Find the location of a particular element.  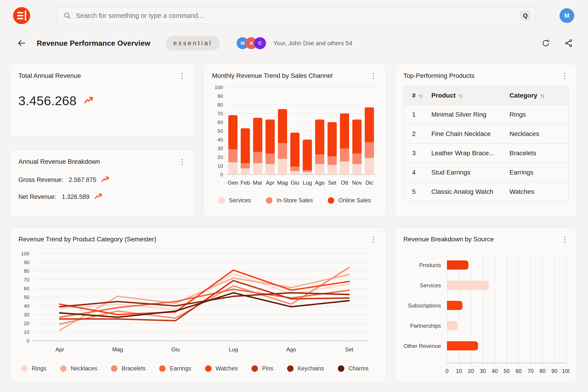

legend-label: In-Store Sales is located at coordinates (294, 200).